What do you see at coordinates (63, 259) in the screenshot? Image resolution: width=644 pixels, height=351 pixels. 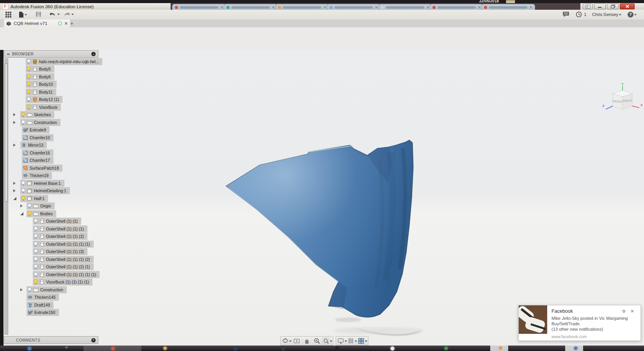 I see `tree-item: OuterShell (1) (1) (1) (2)` at bounding box center [63, 259].